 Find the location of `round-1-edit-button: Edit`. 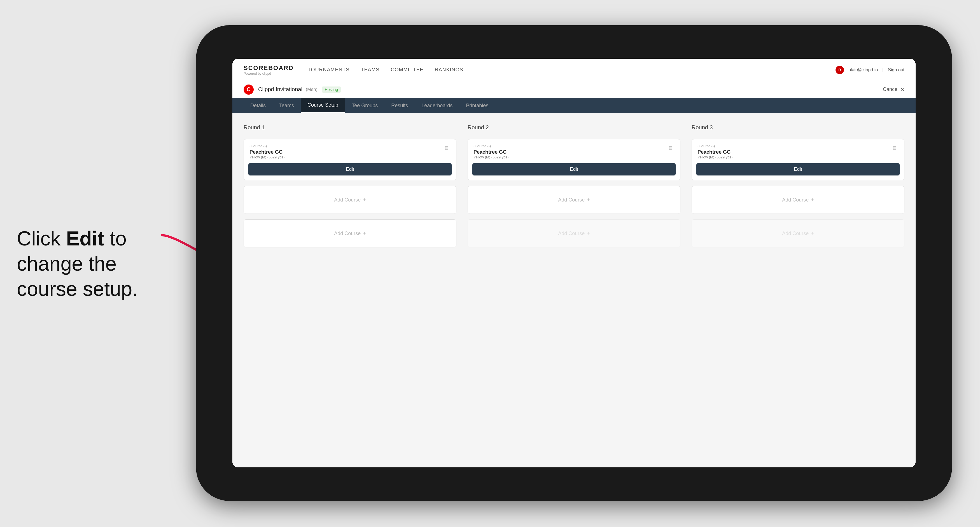

round-1-edit-button: Edit is located at coordinates (350, 170).